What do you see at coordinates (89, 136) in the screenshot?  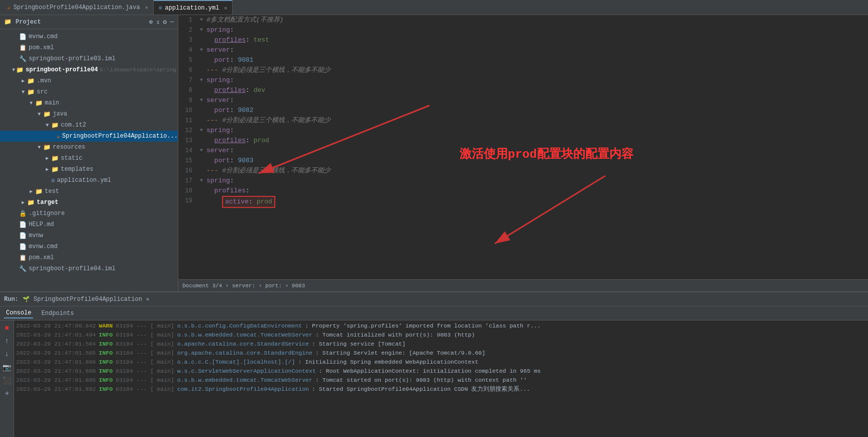 I see `tree-item-spring-app: ☕ SpringbootProfile04Applicatio...` at bounding box center [89, 136].